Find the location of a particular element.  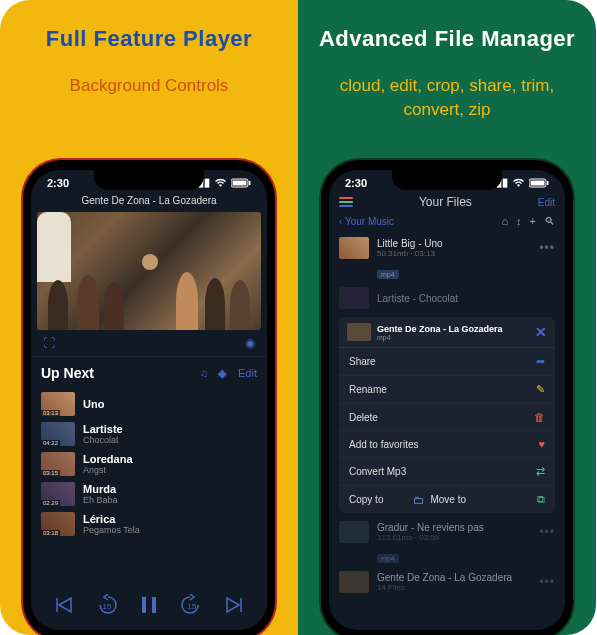

skip-fwd-button: 15 is located at coordinates (190, 605).